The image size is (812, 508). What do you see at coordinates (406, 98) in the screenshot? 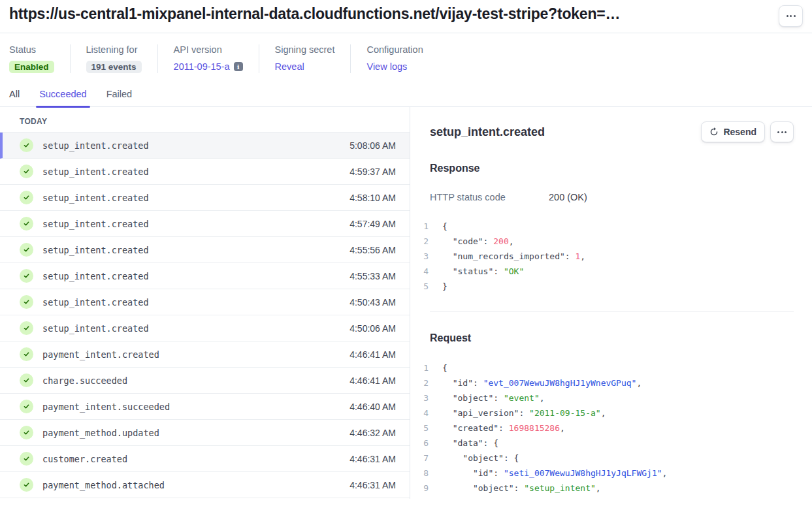
I see `event-filter-tabs: All Succeeded Failed` at bounding box center [406, 98].